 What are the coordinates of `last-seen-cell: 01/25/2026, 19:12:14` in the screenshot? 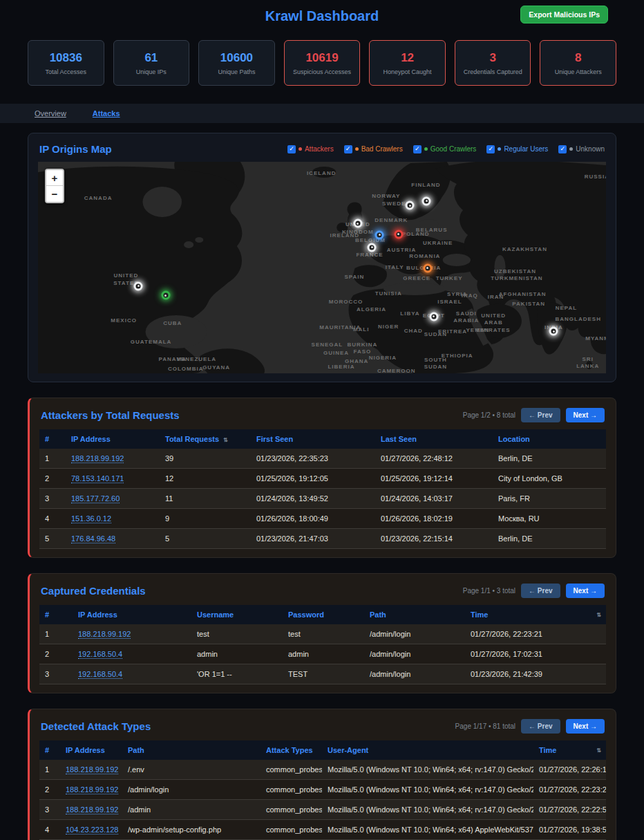 It's located at (434, 478).